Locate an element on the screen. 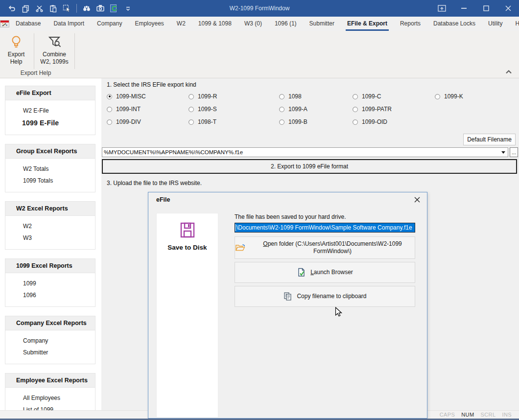 This screenshot has height=420, width=519. undo-icon is located at coordinates (12, 8).